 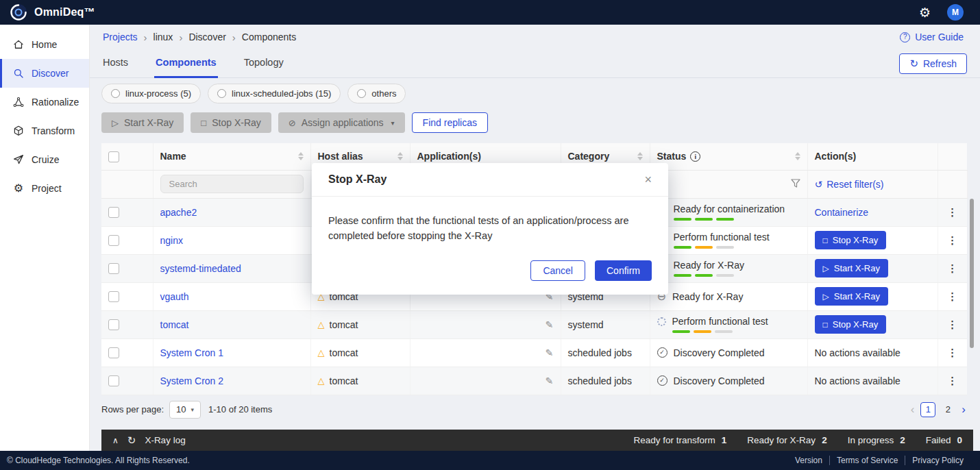 What do you see at coordinates (163, 37) in the screenshot?
I see `breadcrumb-linux: linux` at bounding box center [163, 37].